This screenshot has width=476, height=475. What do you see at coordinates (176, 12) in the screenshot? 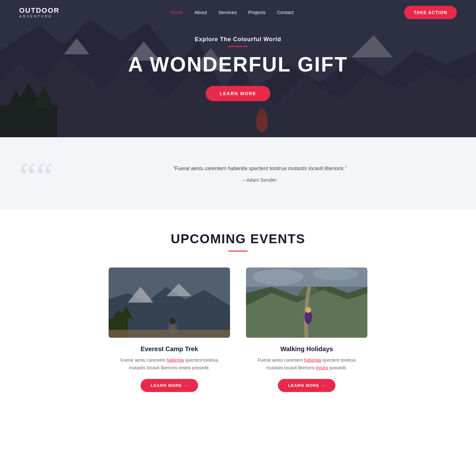
I see `nav-home: Home` at bounding box center [176, 12].